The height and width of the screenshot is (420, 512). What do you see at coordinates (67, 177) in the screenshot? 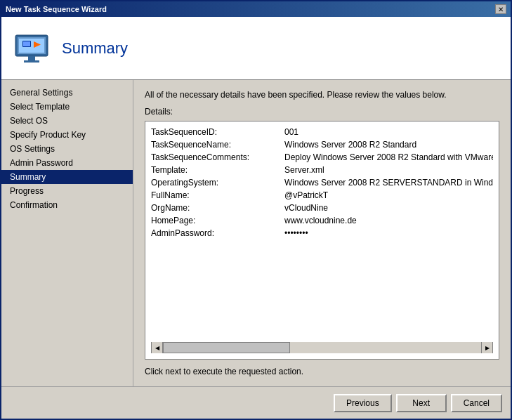
I see `sidebar-item: Summary` at bounding box center [67, 177].